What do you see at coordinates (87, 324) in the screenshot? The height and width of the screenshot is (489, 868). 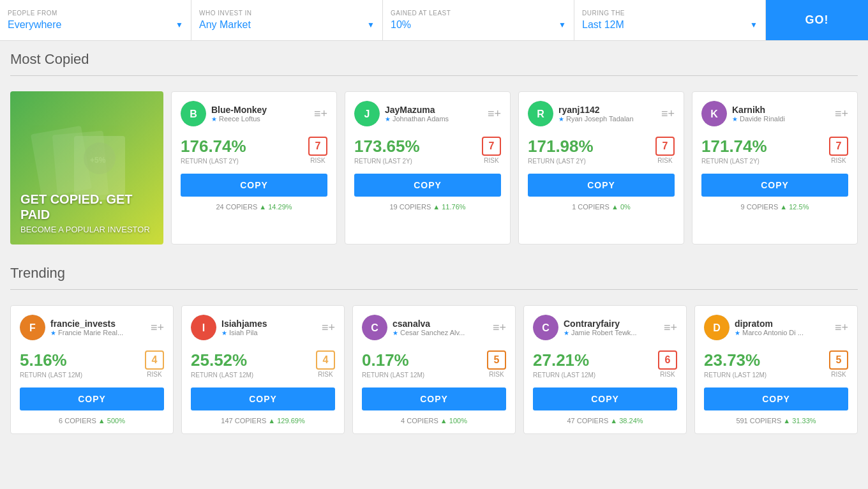 I see `username: francie_invests` at bounding box center [87, 324].